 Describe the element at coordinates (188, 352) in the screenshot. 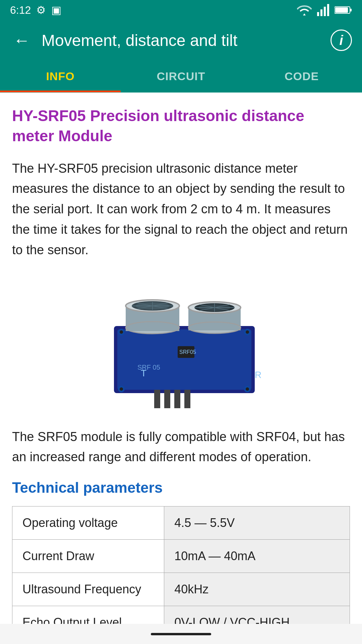

I see `svg-text: SRF05` at that location.